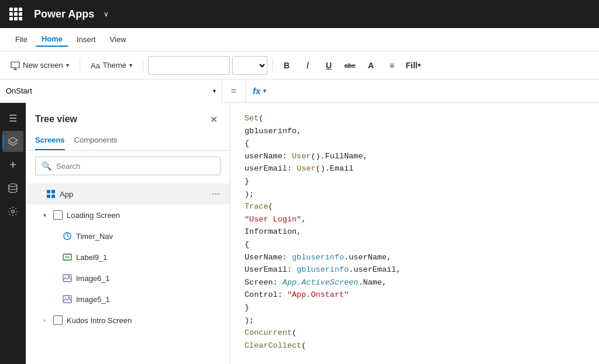 The image size is (599, 364). I want to click on theme-button: Aa Theme ▾, so click(111, 65).